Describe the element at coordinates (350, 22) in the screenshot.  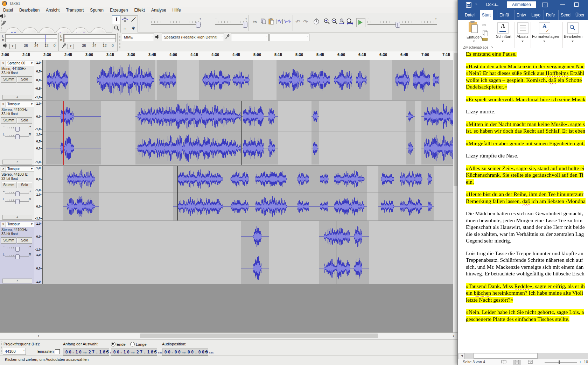
I see `fit-project-button` at that location.